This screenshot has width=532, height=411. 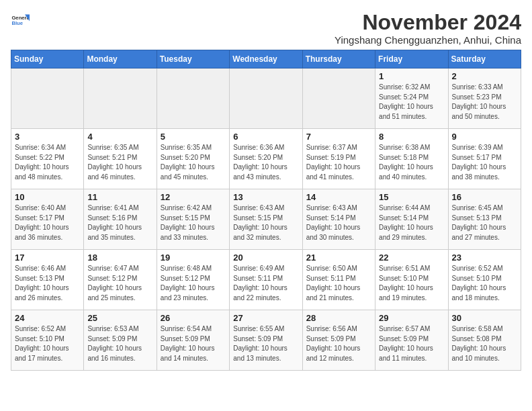 I want to click on day-number: 4, so click(x=120, y=137).